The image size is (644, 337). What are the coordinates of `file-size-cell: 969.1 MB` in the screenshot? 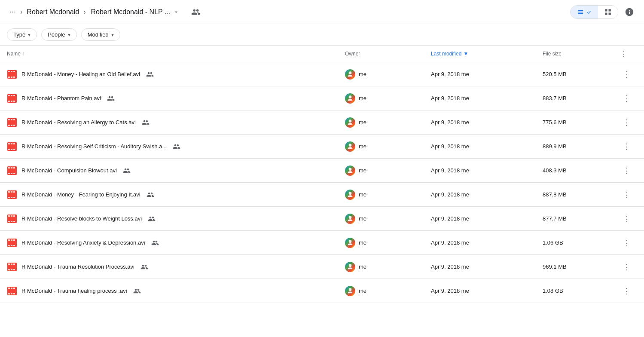 It's located at (581, 267).